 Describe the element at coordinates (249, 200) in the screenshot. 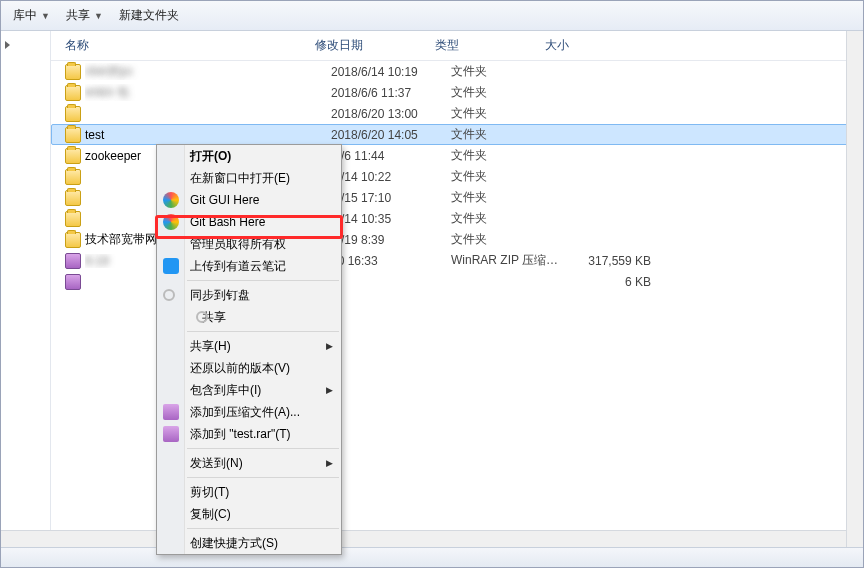

I see `context-menu-item: Git GUI Here` at that location.